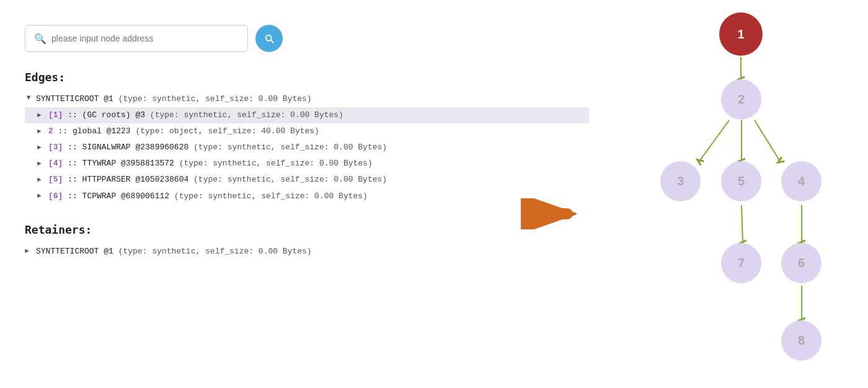 The image size is (868, 388). I want to click on orange-arrow, so click(549, 215).